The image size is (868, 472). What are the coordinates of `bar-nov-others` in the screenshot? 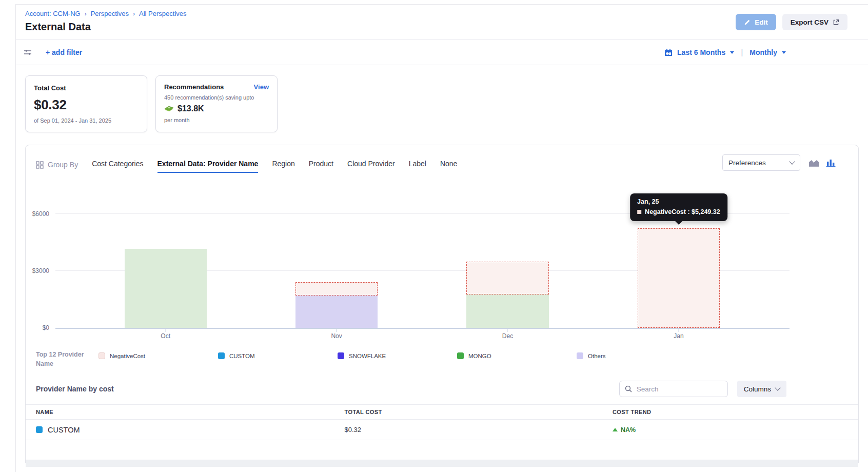 It's located at (337, 312).